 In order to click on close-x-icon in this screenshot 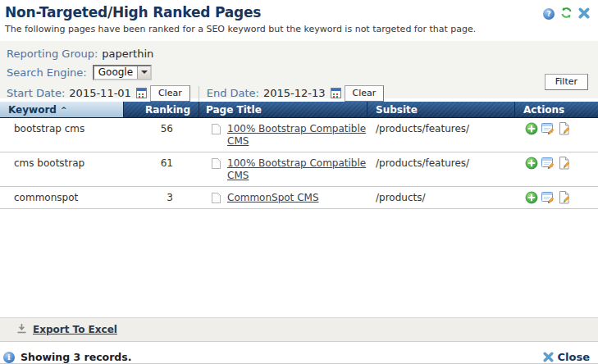, I will do `click(548, 357)`.